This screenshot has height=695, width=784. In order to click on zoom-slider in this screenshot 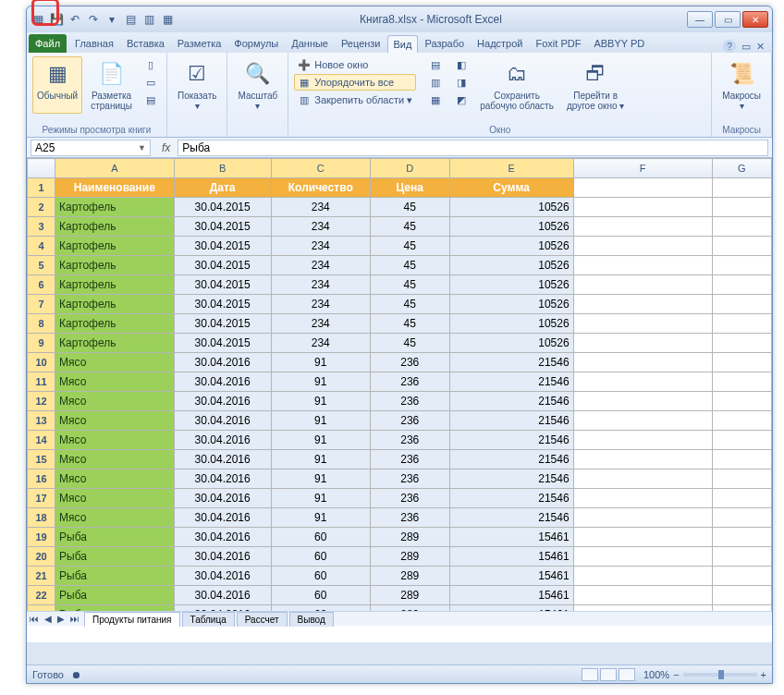, I will do `click(720, 675)`.